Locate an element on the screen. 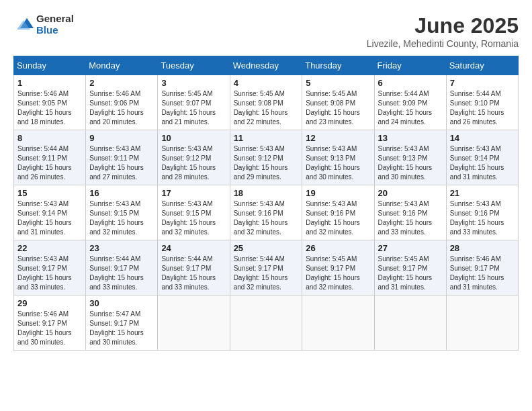 The width and height of the screenshot is (532, 411). table-row: 1Sunrise: 5:46 AMSunset: 9:05 PMDaylight… is located at coordinates (50, 103).